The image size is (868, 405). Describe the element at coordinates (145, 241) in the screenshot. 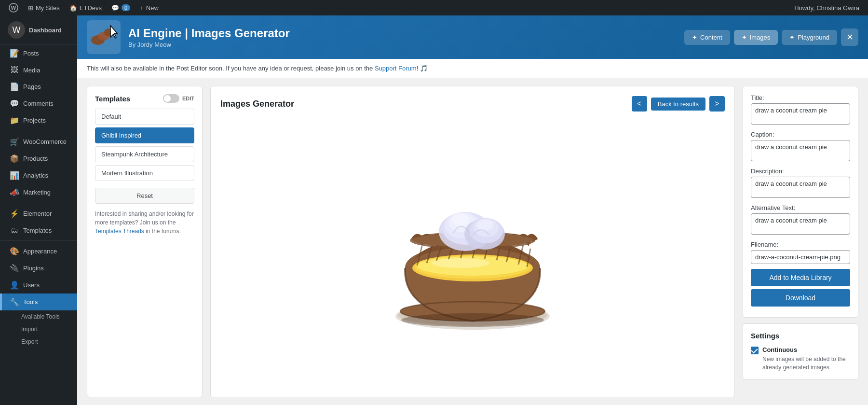

I see `templates-panel: Templates EDIT Default Ghibli Inspired S…` at that location.